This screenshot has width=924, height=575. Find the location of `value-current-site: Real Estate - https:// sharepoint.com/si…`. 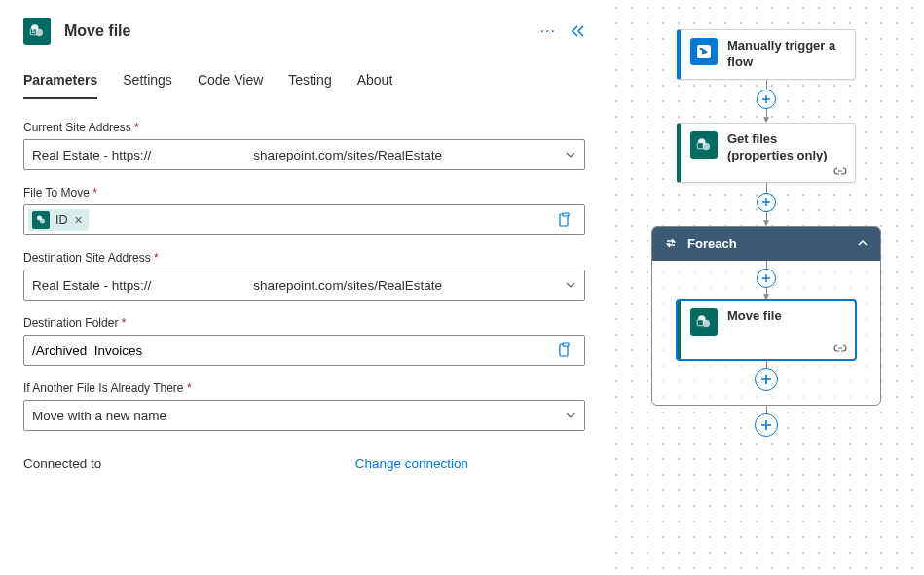

value-current-site: Real Estate - https:// sharepoint.com/si… is located at coordinates (238, 156).